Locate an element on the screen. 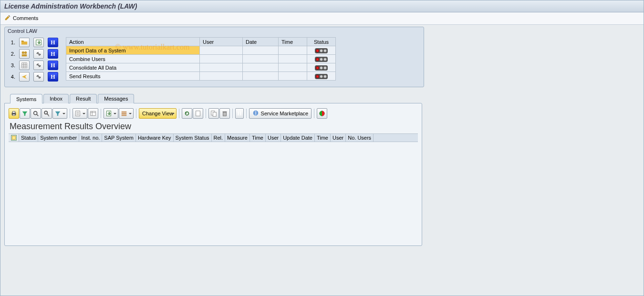 Image resolution: width=644 pixels, height=296 pixels. set-filter-button is located at coordinates (60, 113).